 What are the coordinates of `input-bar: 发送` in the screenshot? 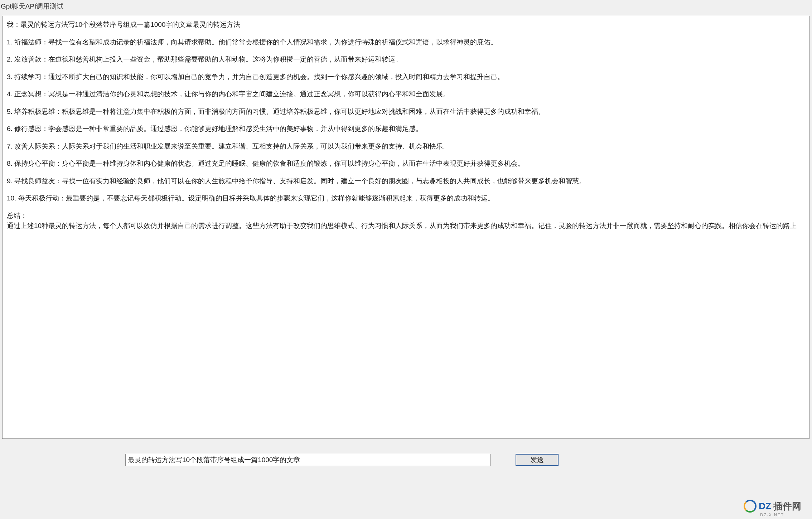 It's located at (342, 460).